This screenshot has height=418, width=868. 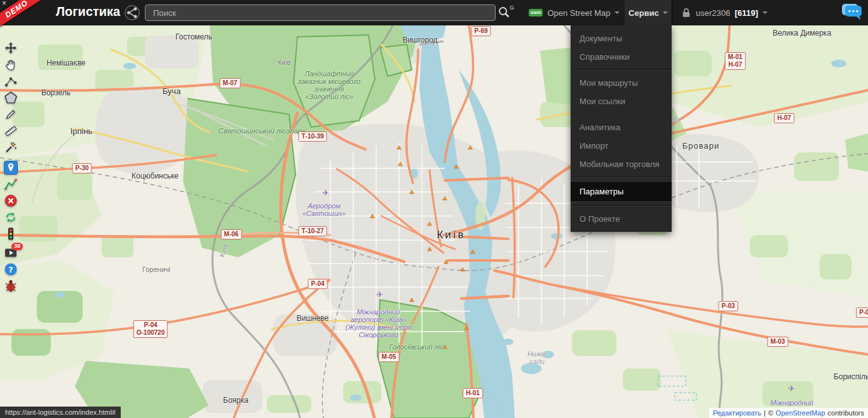 I want to click on search-provider-letter: G, so click(x=512, y=8).